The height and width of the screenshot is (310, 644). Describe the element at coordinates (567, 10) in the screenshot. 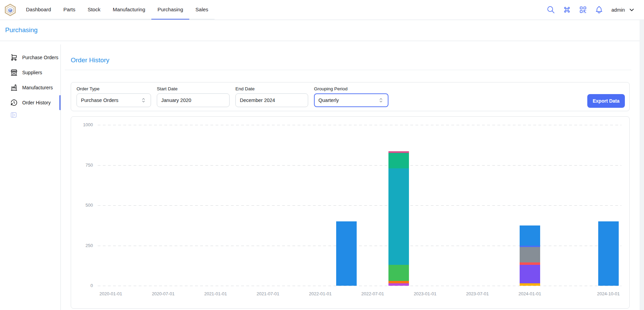

I see `command-icon` at that location.